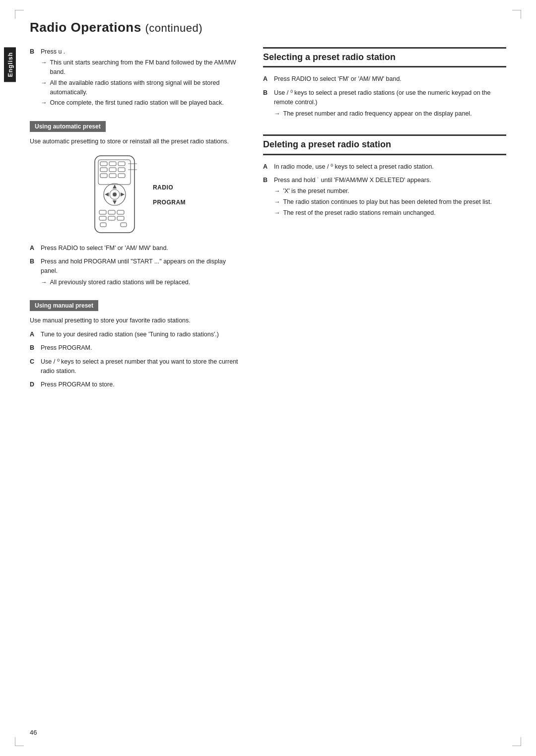 The height and width of the screenshot is (756, 536). Describe the element at coordinates (142, 273) in the screenshot. I see `step-b-auto-content: Press and hold PROGRAM until "START ..."…` at that location.